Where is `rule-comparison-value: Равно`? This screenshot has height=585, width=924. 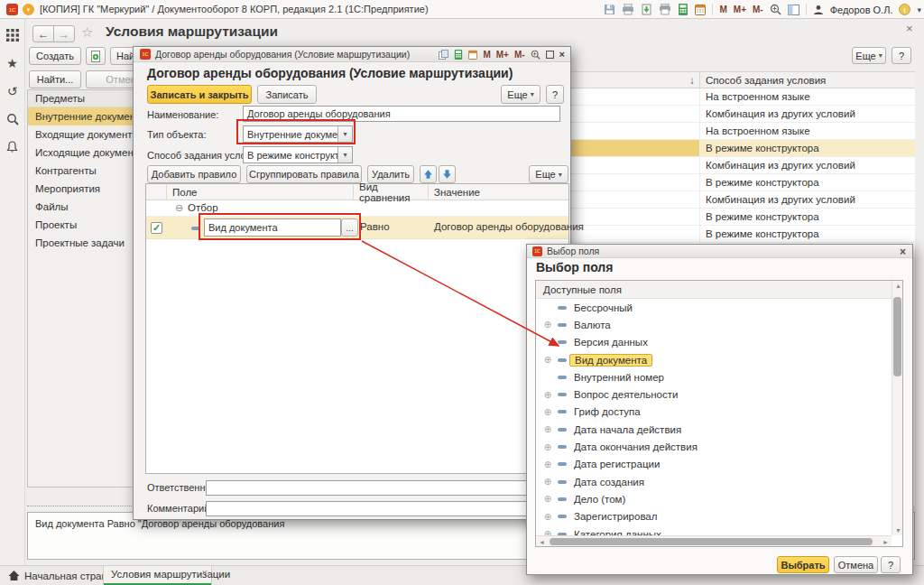 rule-comparison-value: Равно is located at coordinates (375, 227).